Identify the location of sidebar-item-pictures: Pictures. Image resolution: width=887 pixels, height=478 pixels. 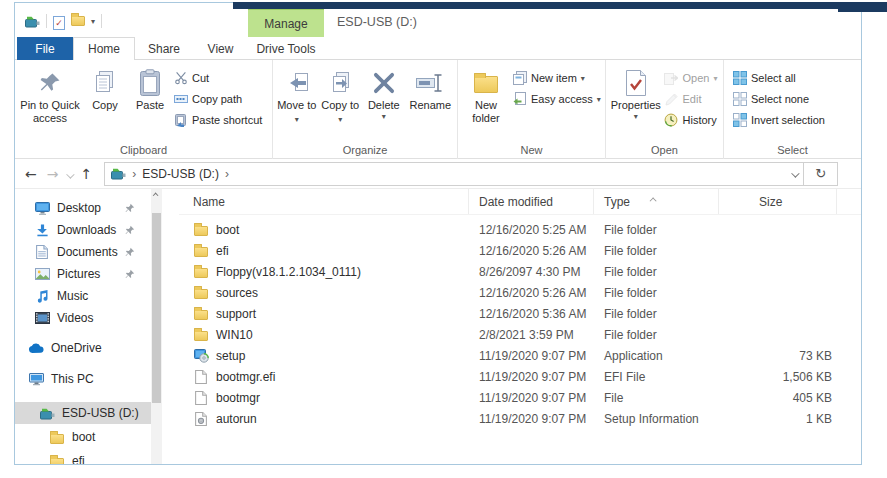
(83, 274).